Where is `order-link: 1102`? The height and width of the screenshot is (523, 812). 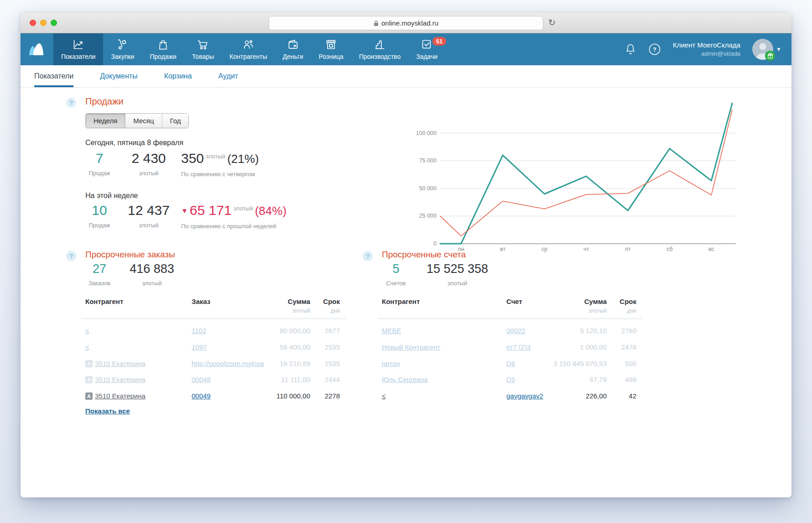 order-link: 1102 is located at coordinates (199, 330).